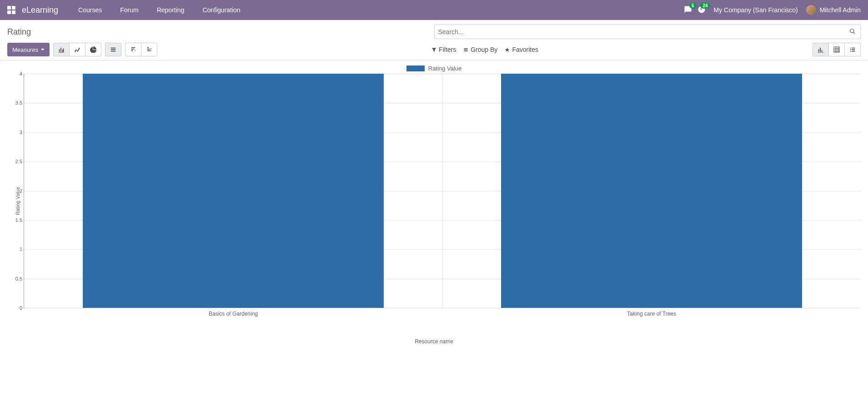 Image resolution: width=868 pixels, height=407 pixels. I want to click on graph-view-button, so click(821, 50).